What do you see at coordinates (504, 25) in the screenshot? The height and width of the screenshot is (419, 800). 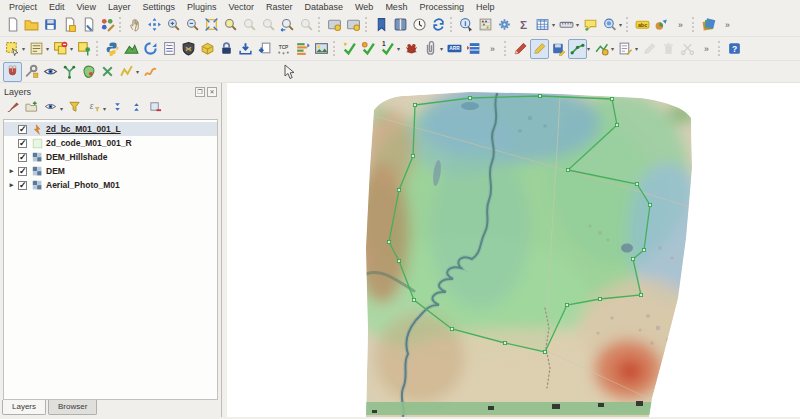 I see `processing-toolbox-button` at bounding box center [504, 25].